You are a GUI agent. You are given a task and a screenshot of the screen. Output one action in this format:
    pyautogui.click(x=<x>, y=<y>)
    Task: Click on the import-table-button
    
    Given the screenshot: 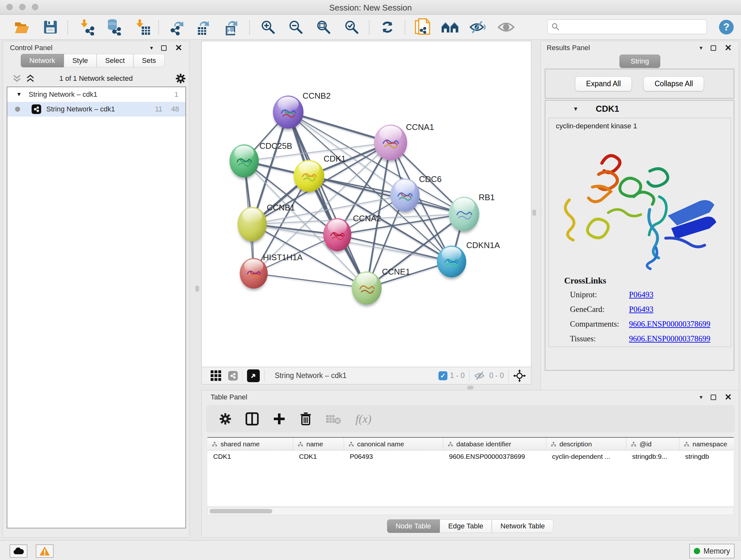 What is the action you would take?
    pyautogui.click(x=143, y=27)
    